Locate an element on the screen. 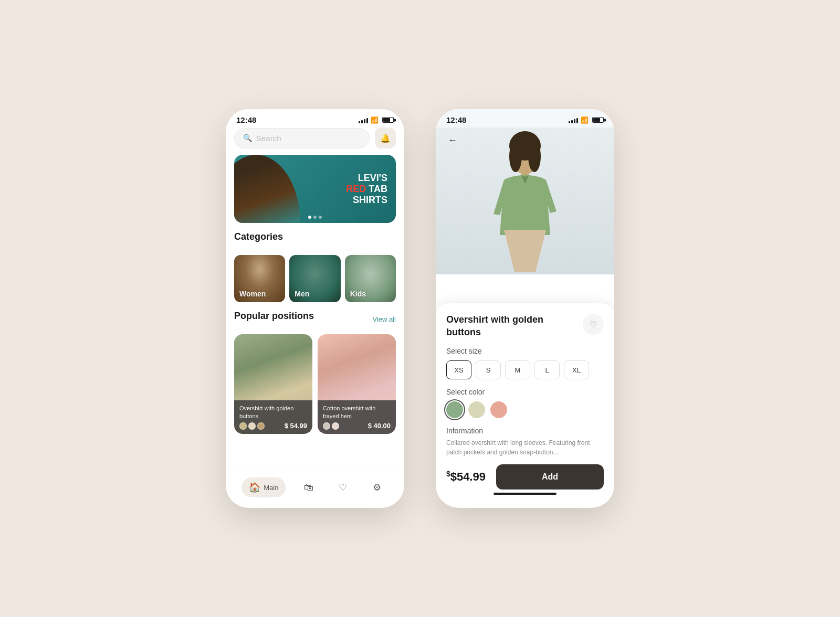 Image resolution: width=840 pixels, height=617 pixels. notification-button: 🔔 is located at coordinates (385, 138).